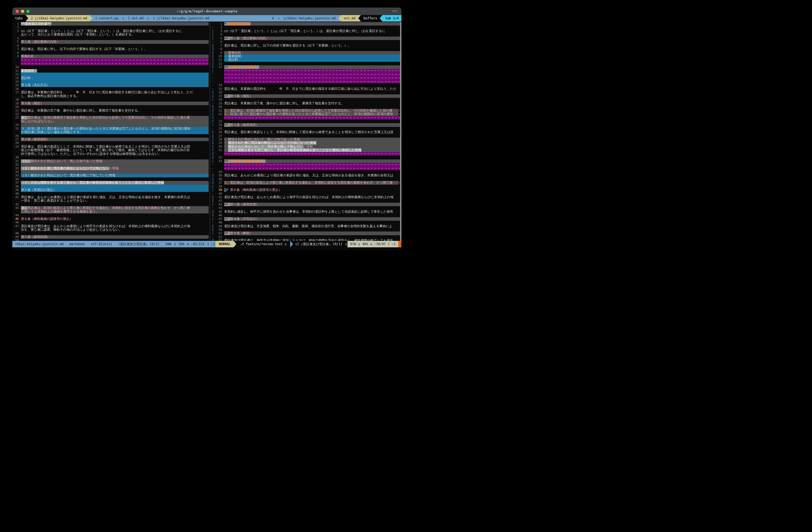 This screenshot has width=812, height=532. Describe the element at coordinates (308, 157) in the screenshot. I see `code-row: 32` at that location.